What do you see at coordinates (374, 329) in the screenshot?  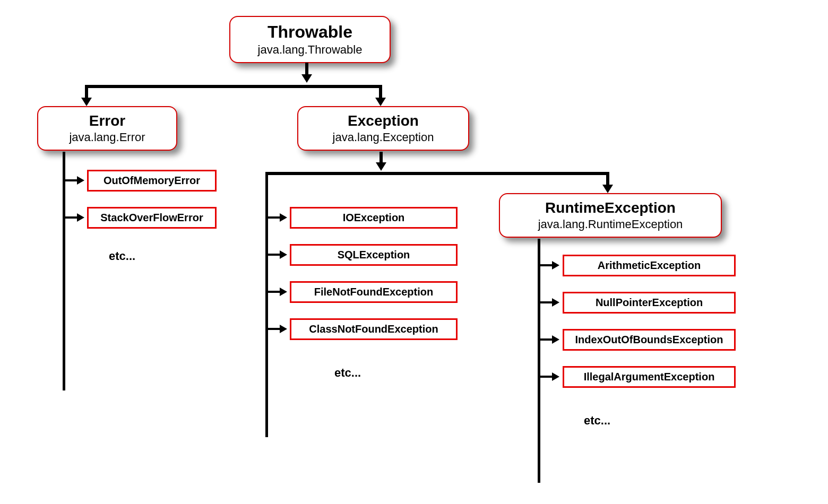 I see `leaf-class-not-found-exception: ClassNotFoundException` at bounding box center [374, 329].